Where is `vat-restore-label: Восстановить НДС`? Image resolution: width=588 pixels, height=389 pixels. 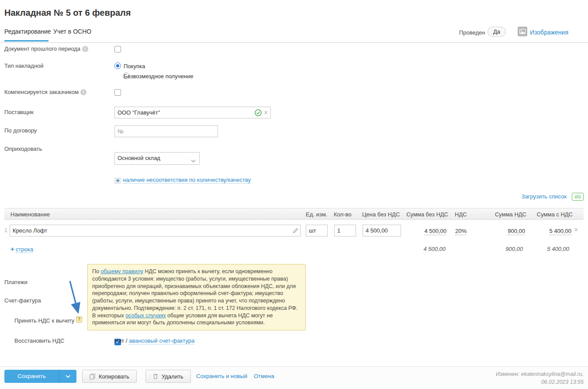
vat-restore-label: Восстановить НДС is located at coordinates (39, 341).